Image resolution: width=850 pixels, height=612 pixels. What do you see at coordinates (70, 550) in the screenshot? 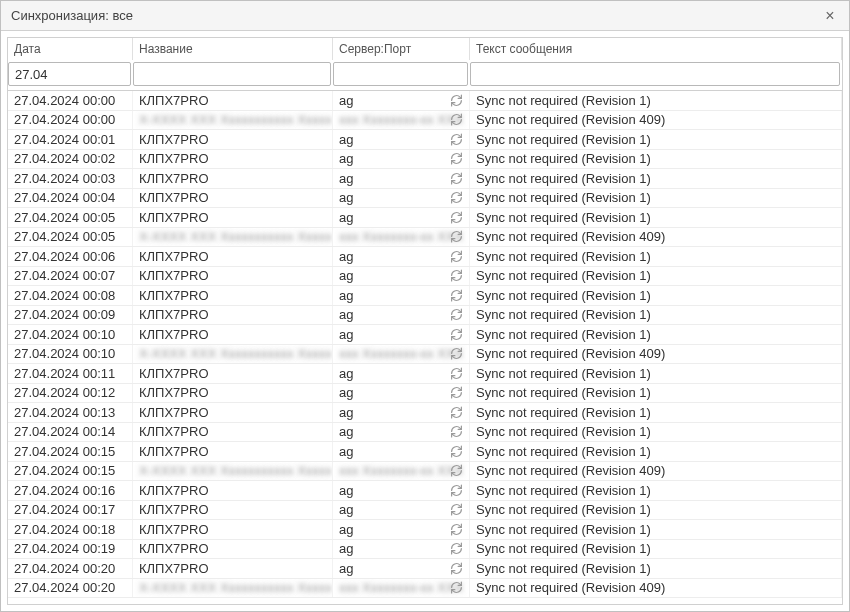
I see `cell-date: 27.04.2024 00:19` at bounding box center [70, 550].